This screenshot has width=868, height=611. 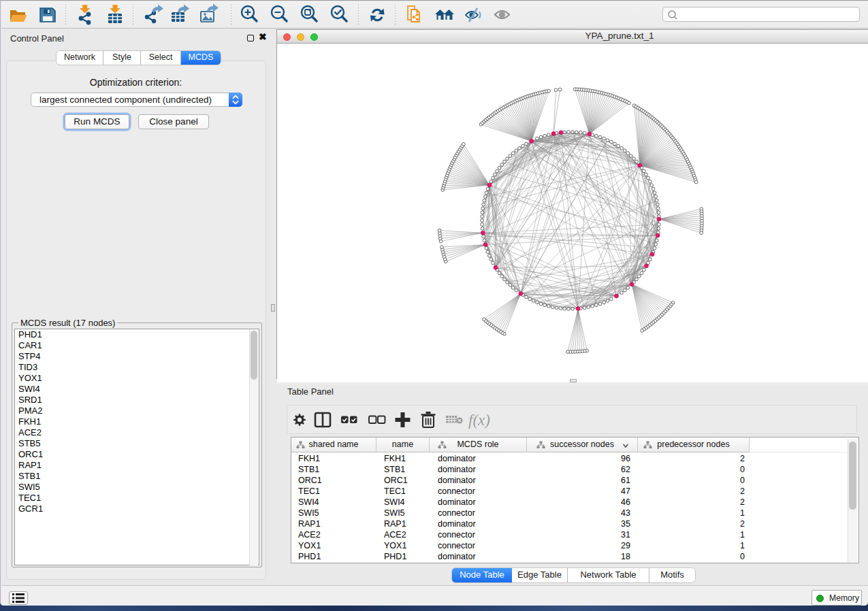 I want to click on svg-text: f(x), so click(x=479, y=420).